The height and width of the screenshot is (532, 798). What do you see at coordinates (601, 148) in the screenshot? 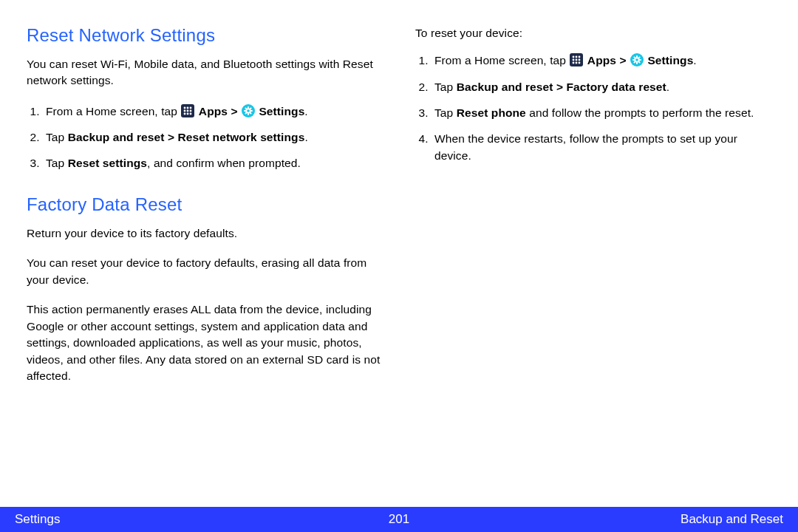
I see `step-item: When the device restarts, follow the pro…` at bounding box center [601, 148].